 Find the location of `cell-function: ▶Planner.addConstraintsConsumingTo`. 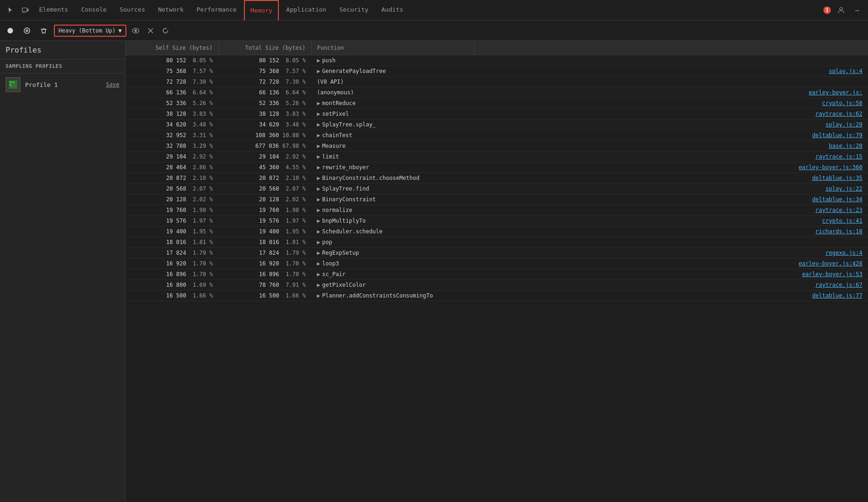

cell-function: ▶Planner.addConstraintsConsumingTo is located at coordinates (393, 296).